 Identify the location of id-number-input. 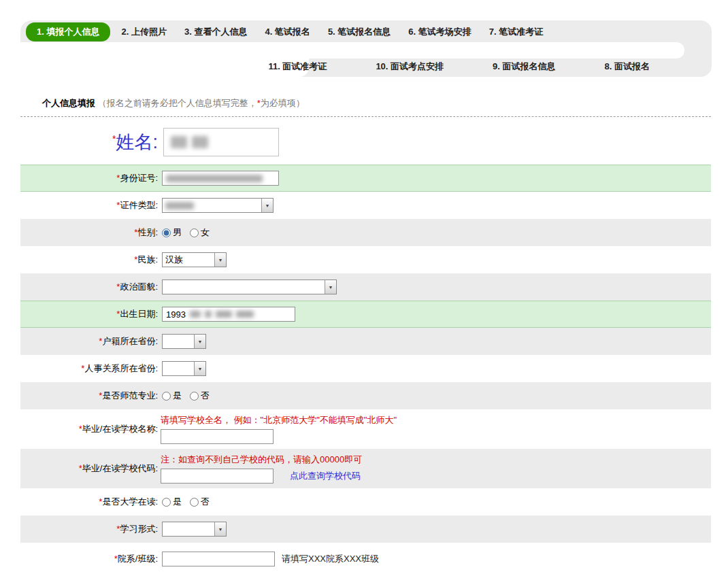
(220, 178).